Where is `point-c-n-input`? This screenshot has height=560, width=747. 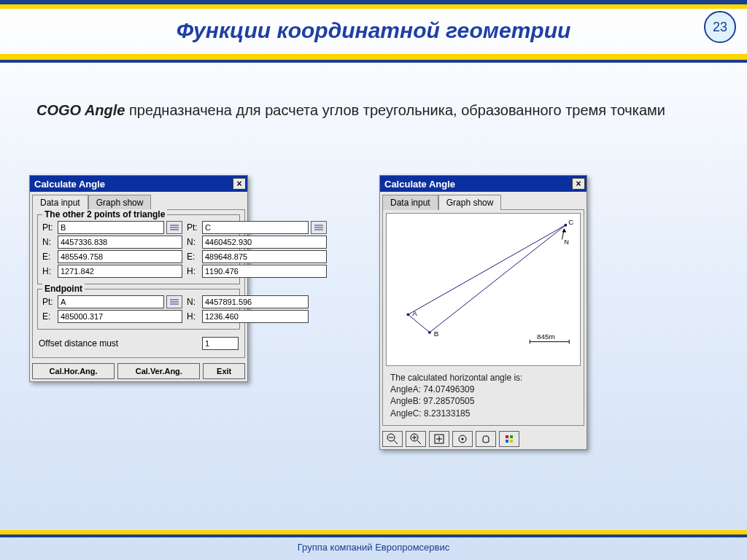 point-c-n-input is located at coordinates (264, 242).